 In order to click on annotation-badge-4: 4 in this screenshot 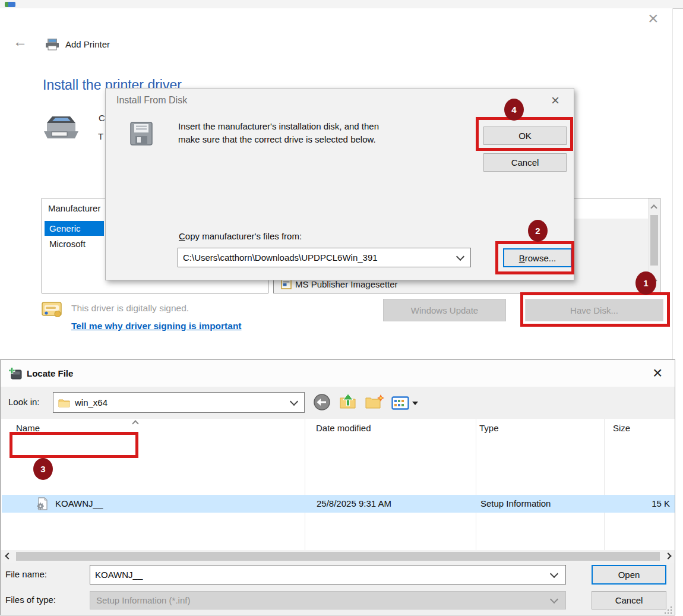, I will do `click(514, 109)`.